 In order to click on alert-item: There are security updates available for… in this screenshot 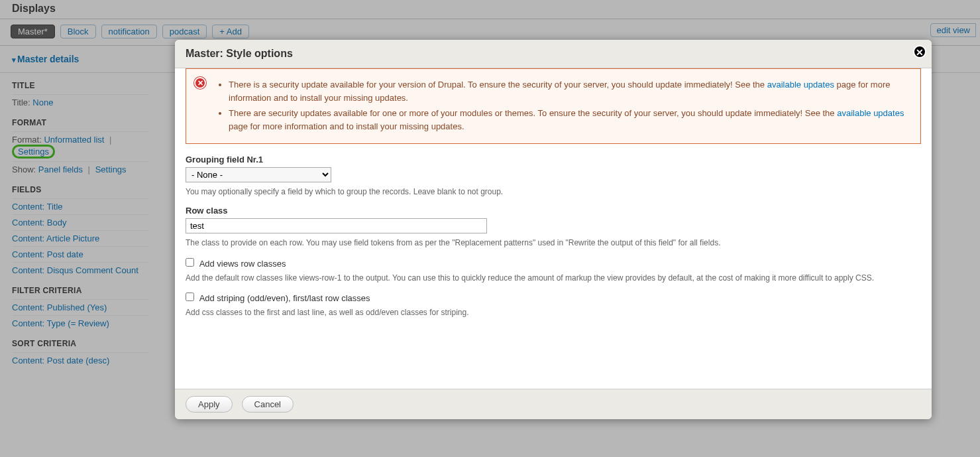, I will do `click(571, 119)`.